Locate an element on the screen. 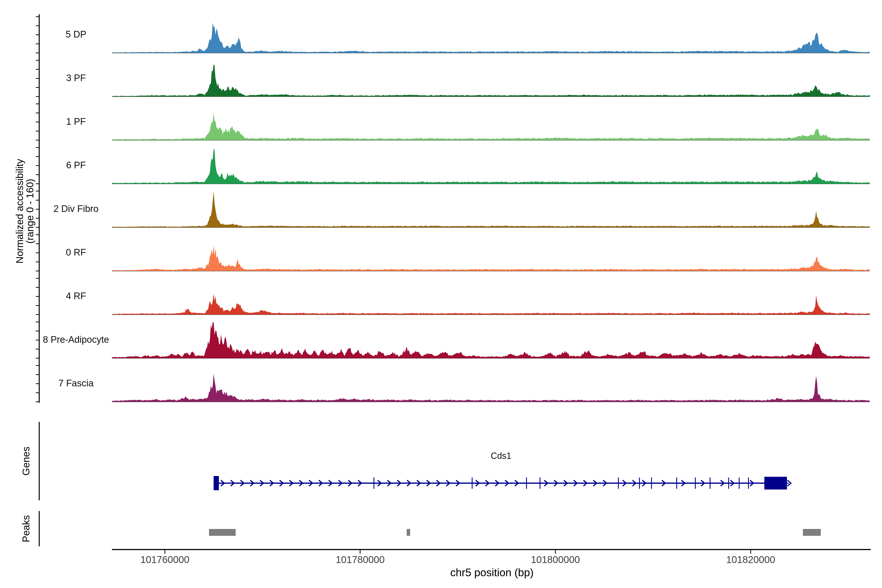 The height and width of the screenshot is (588, 882). coverage-area-6-pf is located at coordinates (491, 166).